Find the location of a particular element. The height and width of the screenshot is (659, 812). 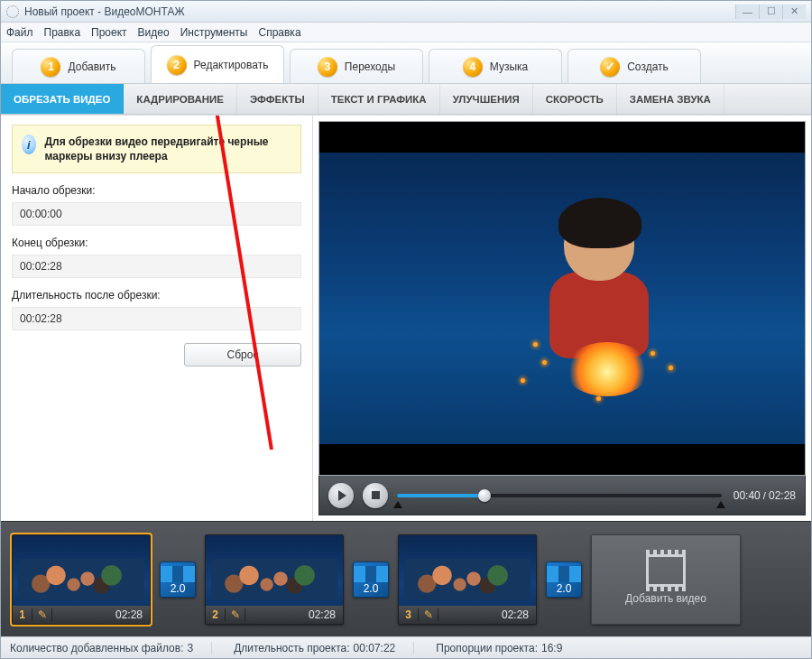

status-duration-value: 00:07:22 is located at coordinates (375, 648).